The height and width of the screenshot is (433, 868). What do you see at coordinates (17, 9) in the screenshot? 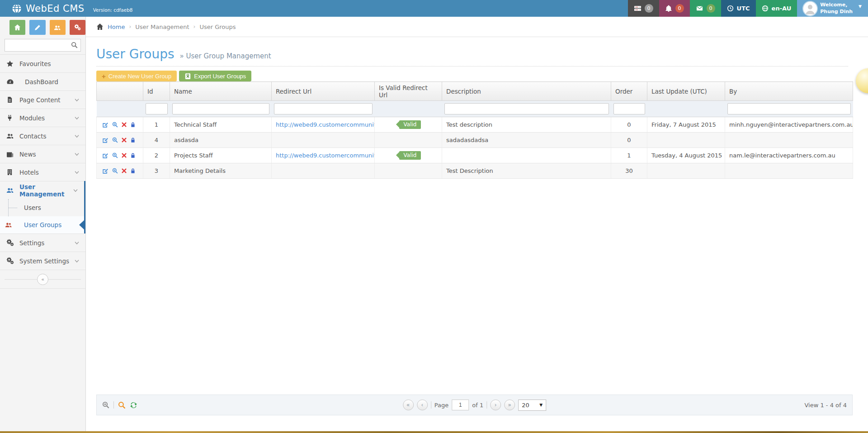
I see `brand-globe-icon` at bounding box center [17, 9].